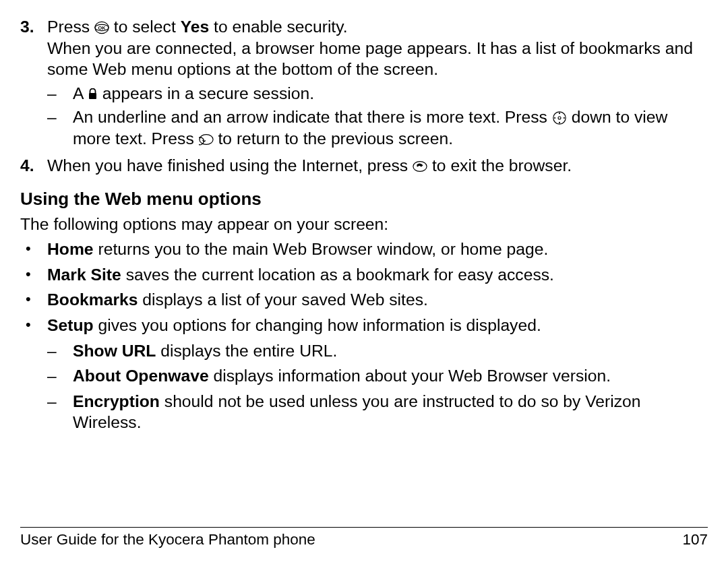 The width and height of the screenshot is (728, 562). Describe the element at coordinates (377, 412) in the screenshot. I see `setup-sub-encryption: – Encryption should not be used unless y…` at that location.